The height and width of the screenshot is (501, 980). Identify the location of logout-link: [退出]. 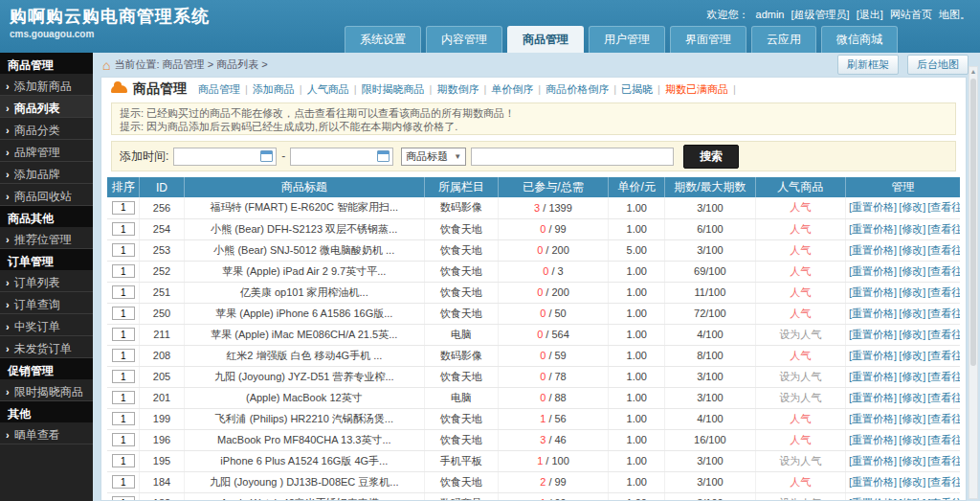
(870, 14).